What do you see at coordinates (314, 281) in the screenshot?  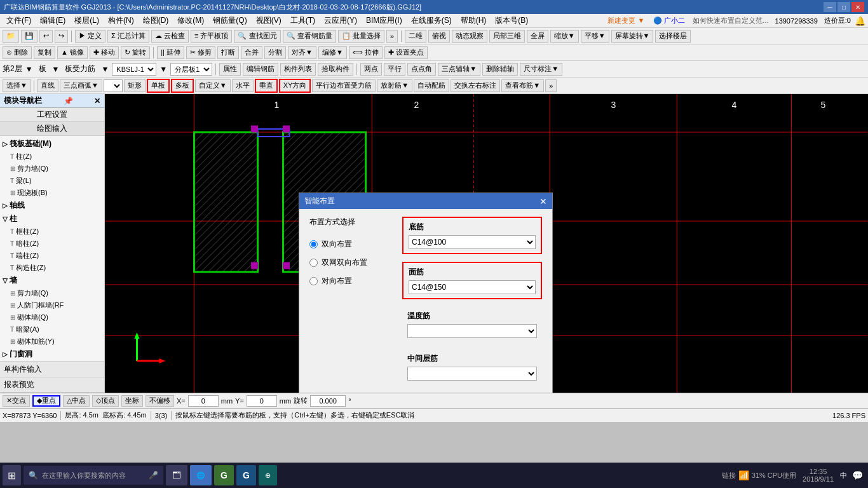 I see `paired-radio-input` at bounding box center [314, 281].